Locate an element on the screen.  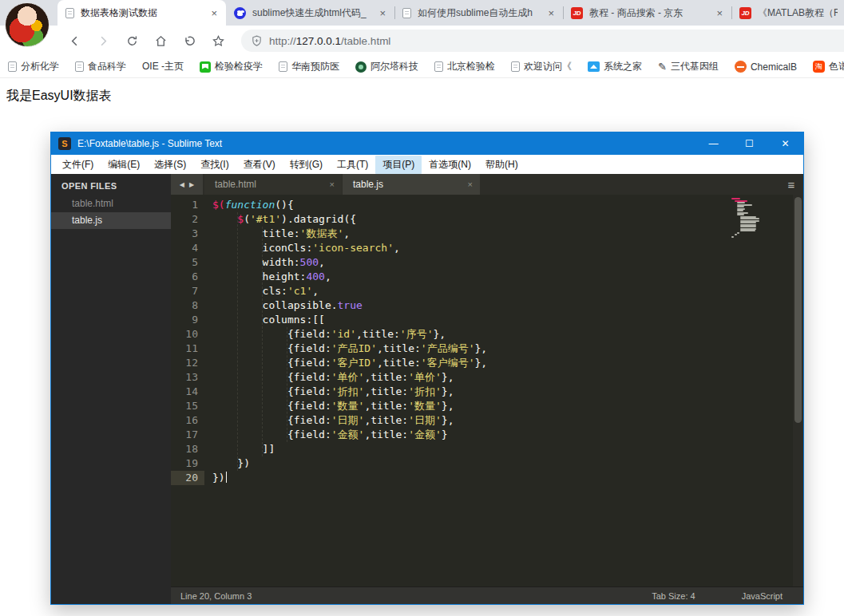
bookmark-item: 分析化学 is located at coordinates (34, 67).